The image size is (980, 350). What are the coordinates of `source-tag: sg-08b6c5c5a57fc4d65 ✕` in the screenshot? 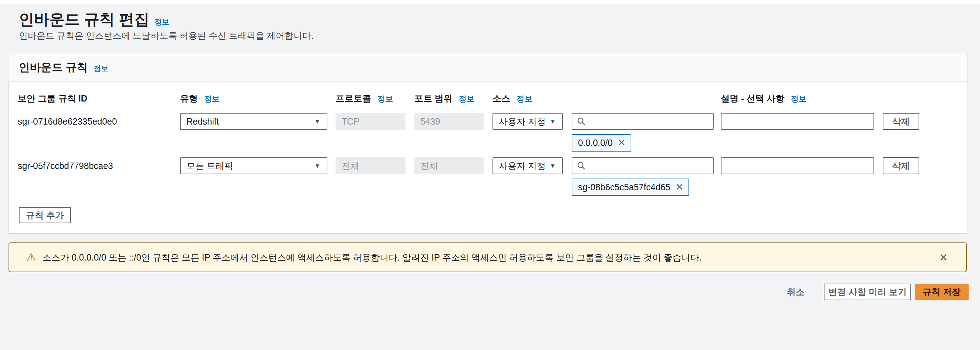 It's located at (631, 187).